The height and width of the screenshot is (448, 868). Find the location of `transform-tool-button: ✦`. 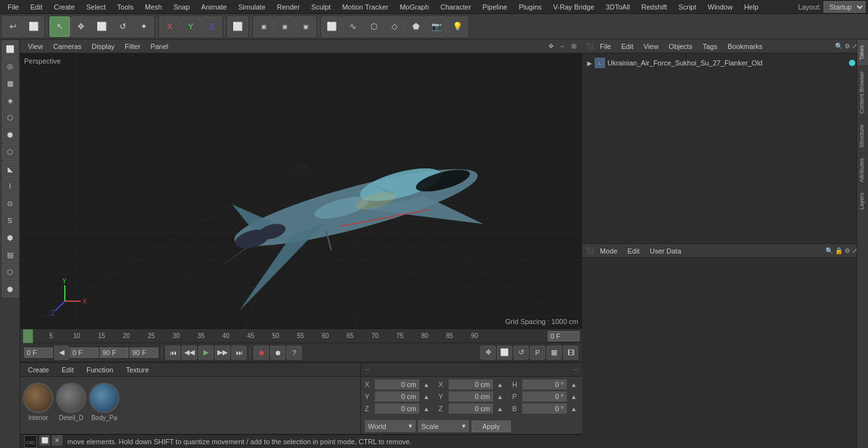

transform-tool-button: ✦ is located at coordinates (144, 27).